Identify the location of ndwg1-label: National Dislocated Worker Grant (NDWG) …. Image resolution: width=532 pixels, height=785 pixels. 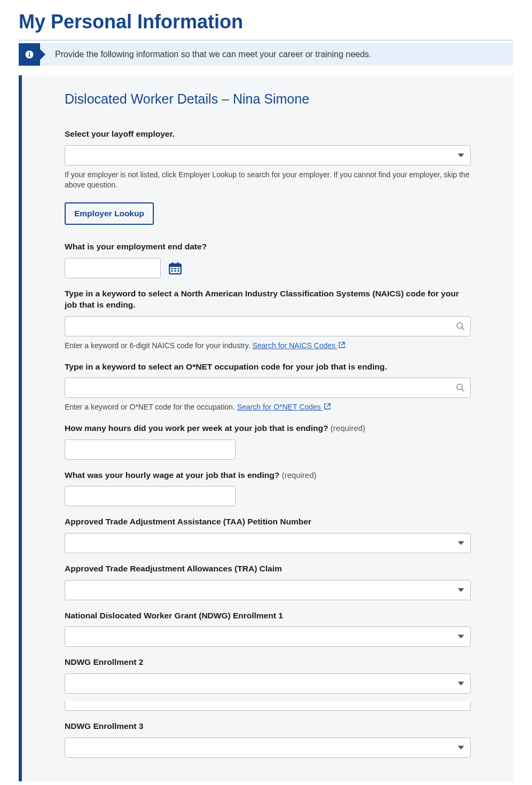
(268, 616).